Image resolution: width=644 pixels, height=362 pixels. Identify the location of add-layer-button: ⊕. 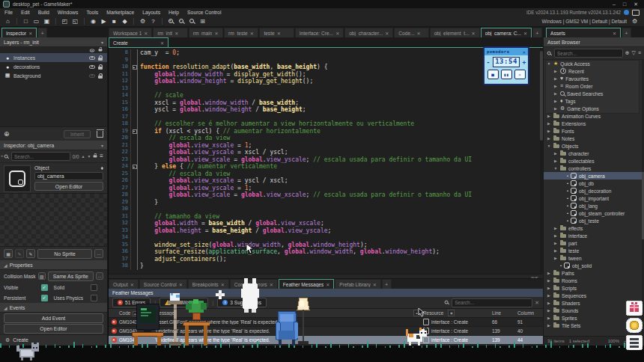
(7, 134).